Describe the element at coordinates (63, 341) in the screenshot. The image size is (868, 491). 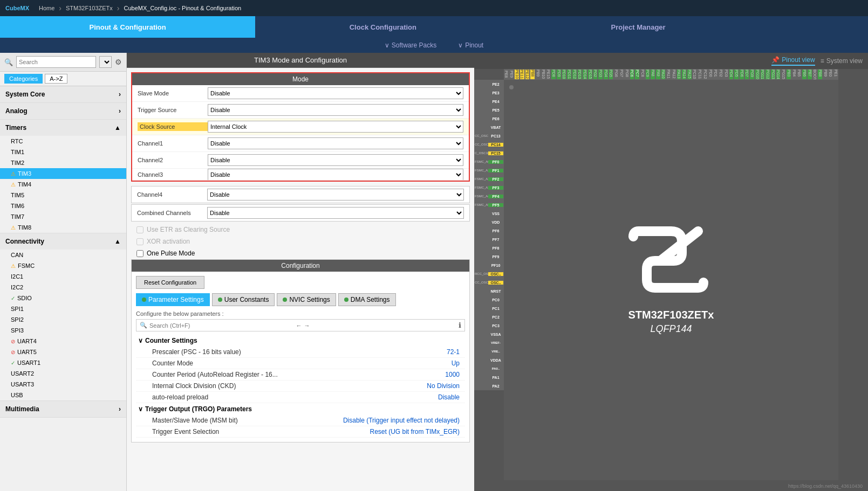
I see `sidebar-item-uart4: ⊘UART4` at that location.